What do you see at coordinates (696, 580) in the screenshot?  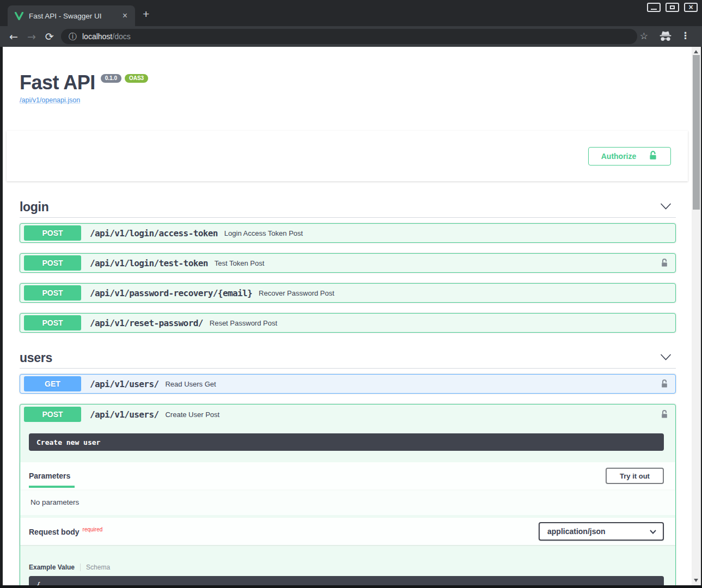 I see `scrollbar-down-arrow` at bounding box center [696, 580].